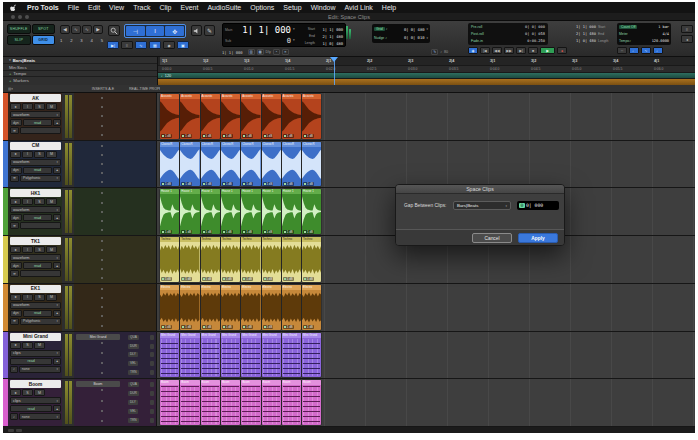 Image resolution: width=698 pixels, height=440 pixels. What do you see at coordinates (10, 80) in the screenshot?
I see `add-marker-icon: +` at bounding box center [10, 80].